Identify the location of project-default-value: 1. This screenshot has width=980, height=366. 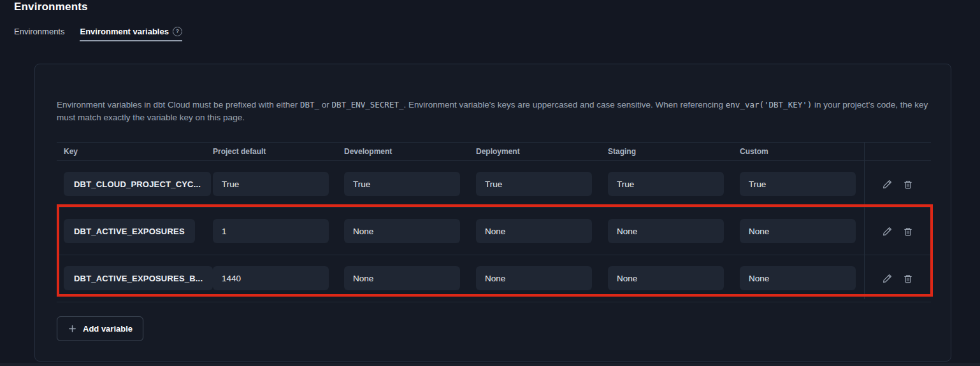
(271, 231).